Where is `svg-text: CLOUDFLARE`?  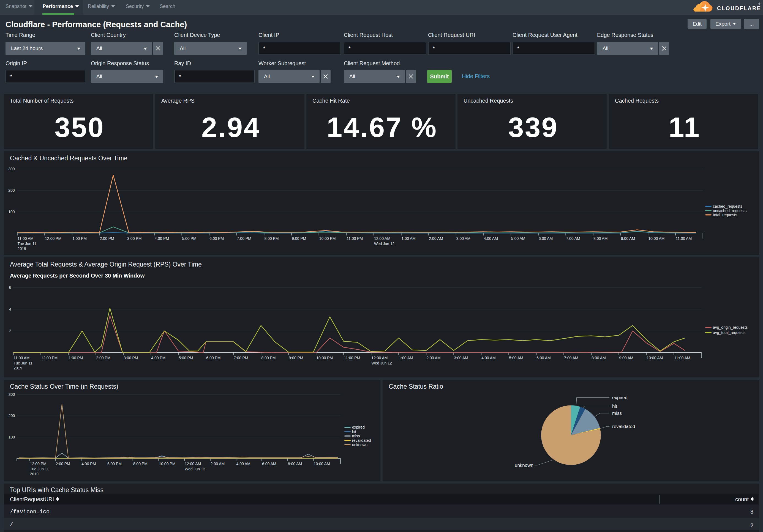
svg-text: CLOUDFLARE is located at coordinates (739, 8).